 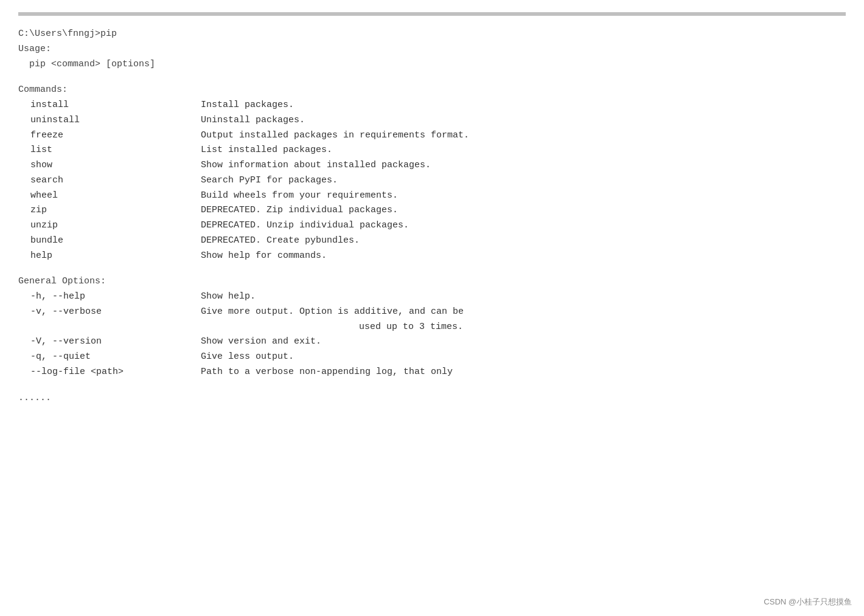 I want to click on gap2, so click(x=432, y=269).